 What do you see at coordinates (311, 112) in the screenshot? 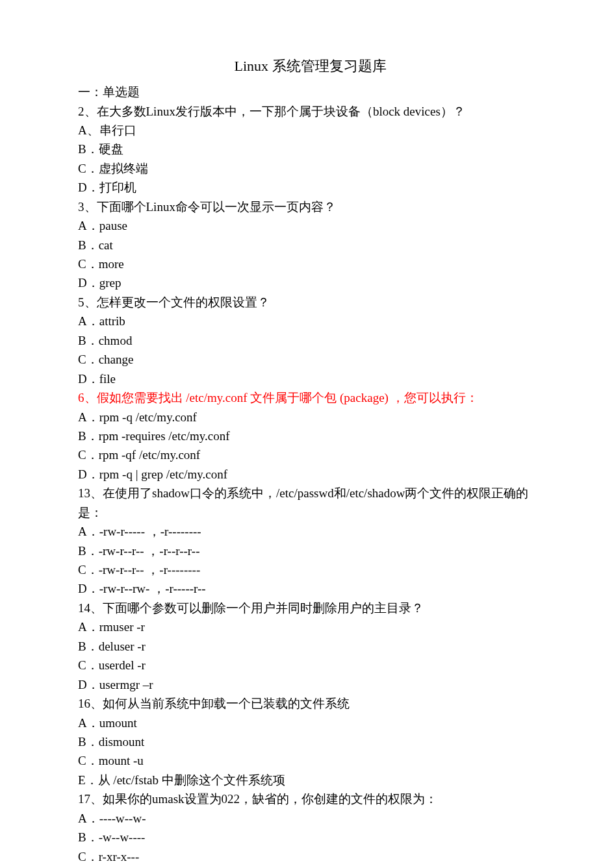
I see `question-2-text: 2、在大多数Linux发行版本中，一下那个属于块设备（block devices…` at bounding box center [311, 112].